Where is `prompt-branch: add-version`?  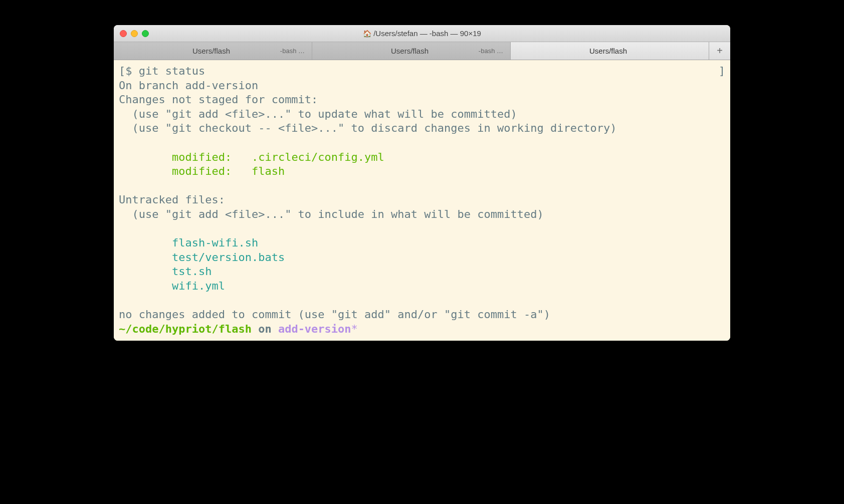
prompt-branch: add-version is located at coordinates (315, 329).